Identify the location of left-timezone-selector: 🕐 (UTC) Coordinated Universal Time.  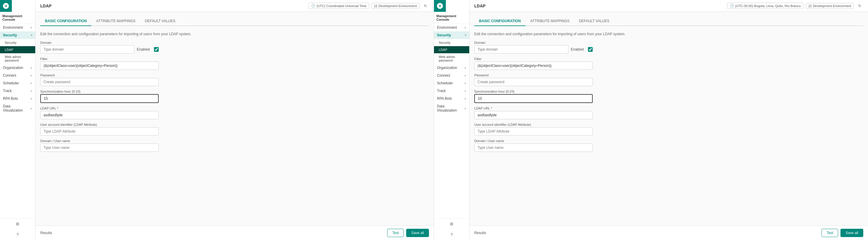
(339, 6).